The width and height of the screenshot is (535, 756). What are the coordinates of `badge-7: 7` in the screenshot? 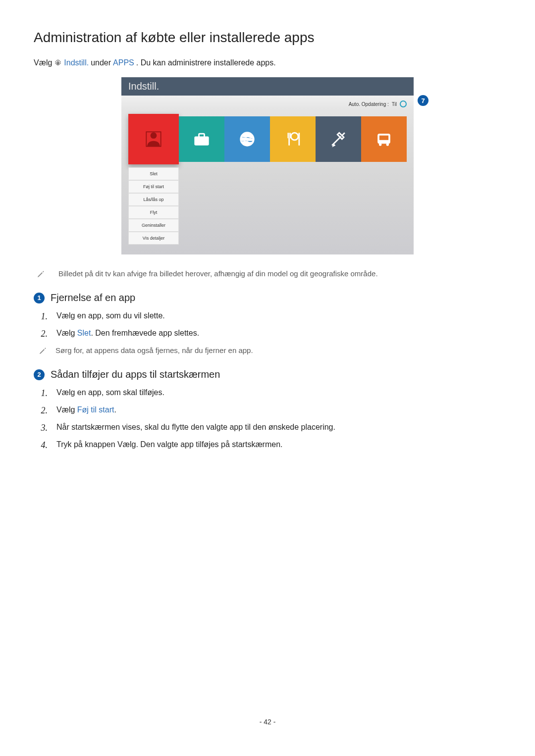 It's located at (423, 101).